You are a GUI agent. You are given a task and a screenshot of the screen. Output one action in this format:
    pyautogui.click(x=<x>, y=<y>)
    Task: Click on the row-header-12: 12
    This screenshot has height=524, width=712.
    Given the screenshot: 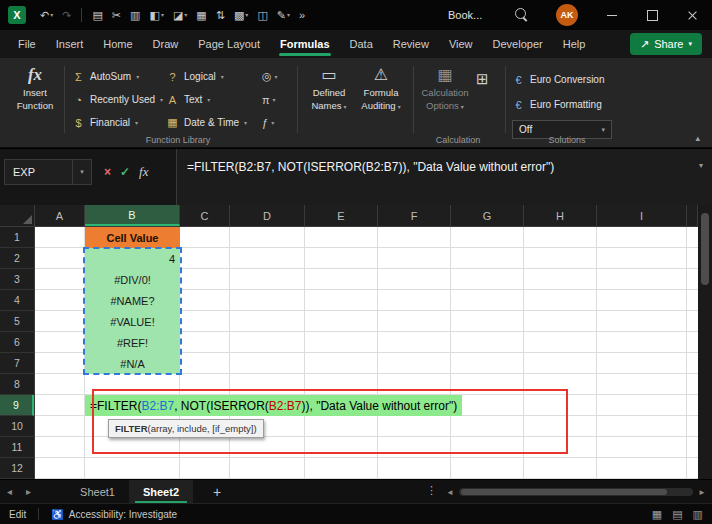 What is the action you would take?
    pyautogui.click(x=17, y=468)
    